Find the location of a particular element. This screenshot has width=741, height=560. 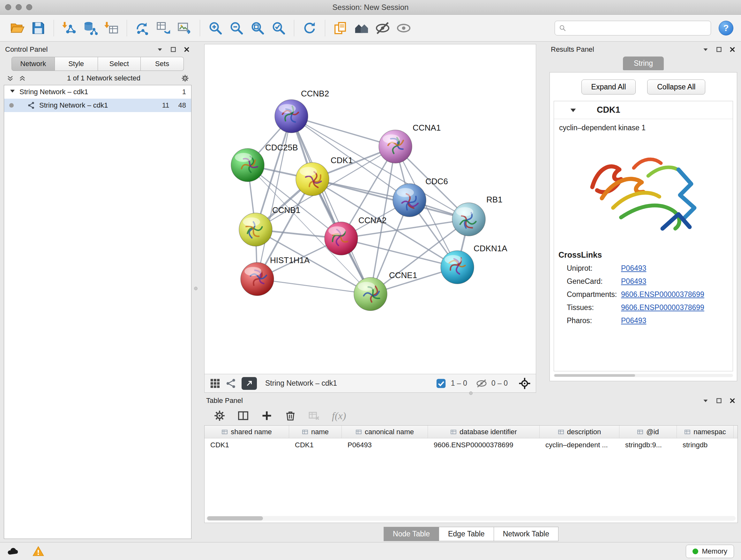

duplicate-style-button is located at coordinates (340, 28).